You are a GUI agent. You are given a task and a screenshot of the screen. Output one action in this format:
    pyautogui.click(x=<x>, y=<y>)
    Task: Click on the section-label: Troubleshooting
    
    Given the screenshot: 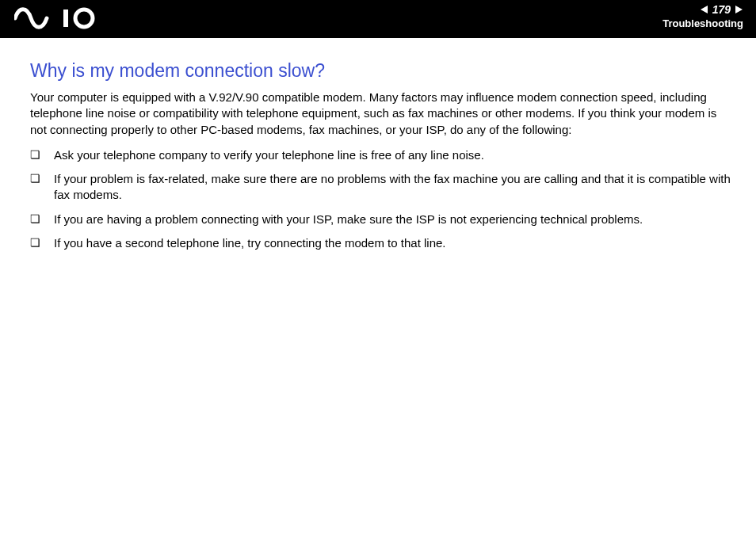 What is the action you would take?
    pyautogui.click(x=703, y=24)
    